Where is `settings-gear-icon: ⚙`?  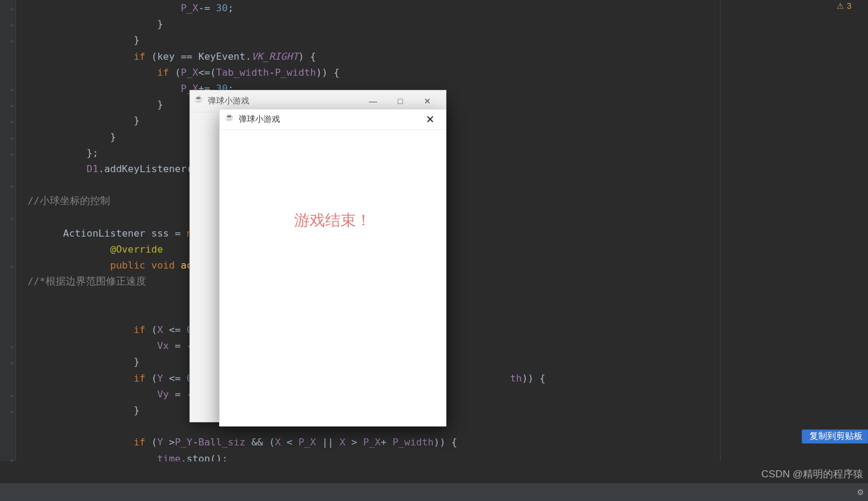 settings-gear-icon: ⚙ is located at coordinates (860, 492).